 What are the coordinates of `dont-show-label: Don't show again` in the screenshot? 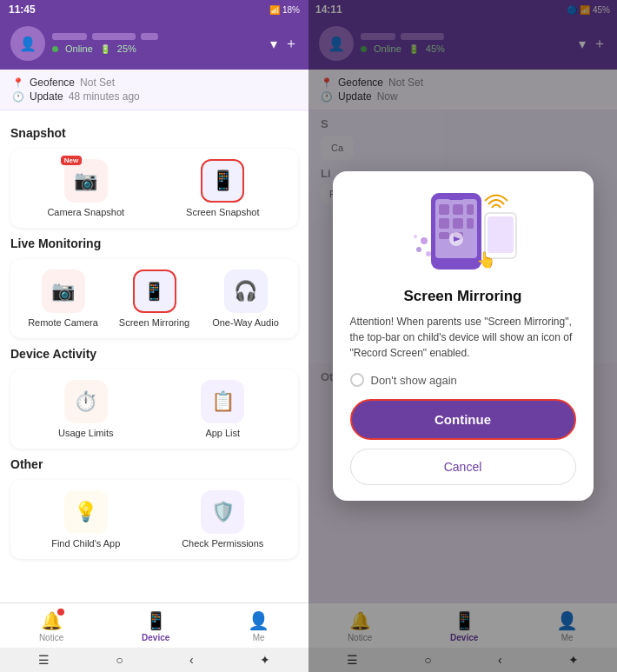 It's located at (414, 381).